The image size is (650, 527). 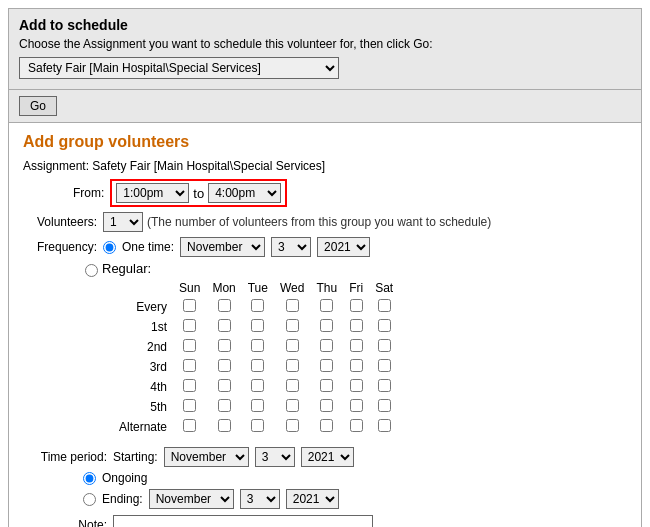 I want to click on table-row: 1st, so click(x=256, y=327).